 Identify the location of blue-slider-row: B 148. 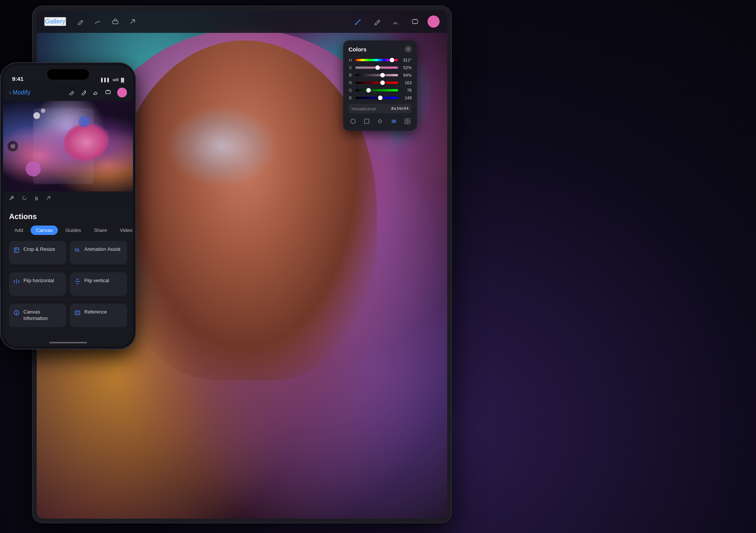
(380, 98).